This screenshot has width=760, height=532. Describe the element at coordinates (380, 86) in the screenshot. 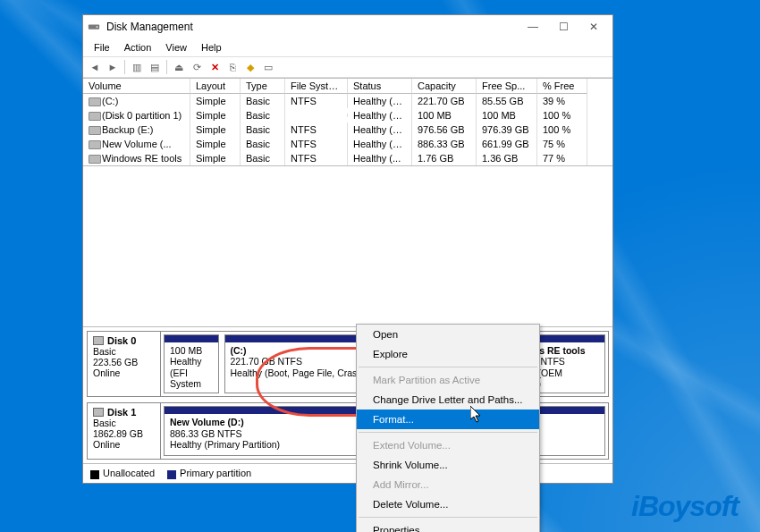

I see `col-status: Status` at that location.